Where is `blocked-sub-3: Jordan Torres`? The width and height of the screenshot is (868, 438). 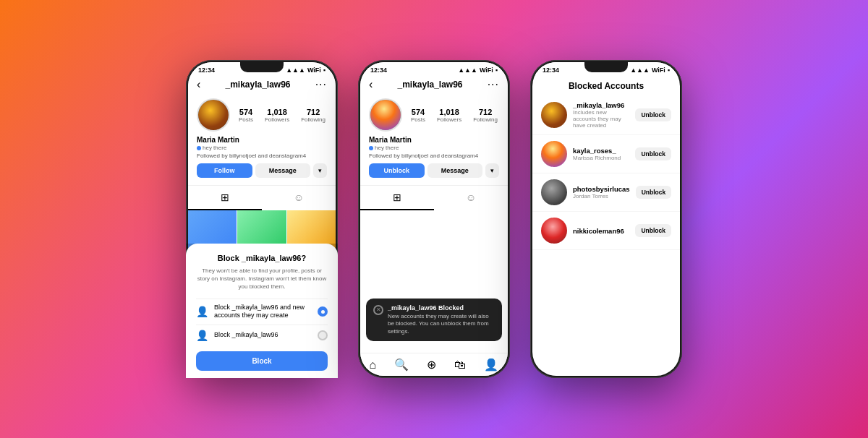 blocked-sub-3: Jordan Torres is located at coordinates (602, 197).